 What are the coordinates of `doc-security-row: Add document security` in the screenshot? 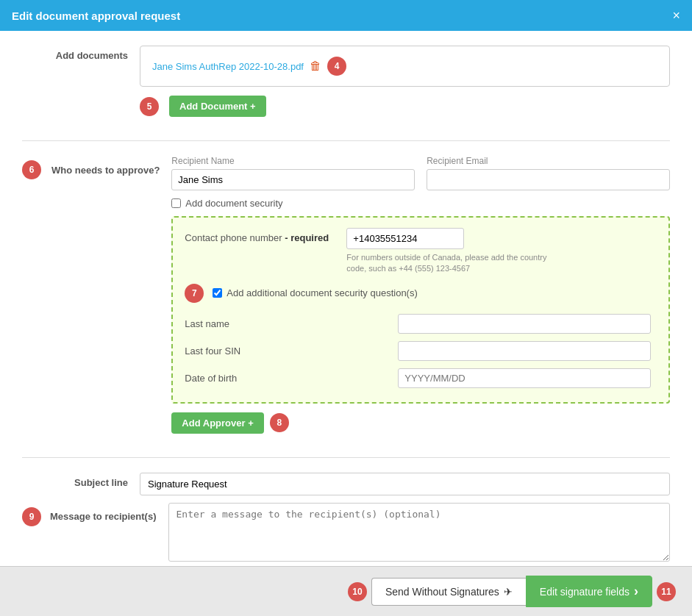 It's located at (421, 203).